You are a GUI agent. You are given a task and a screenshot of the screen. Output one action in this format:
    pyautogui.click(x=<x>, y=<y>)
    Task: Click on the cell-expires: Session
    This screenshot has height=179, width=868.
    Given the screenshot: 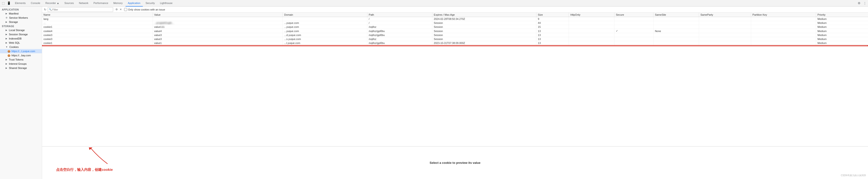 What is the action you would take?
    pyautogui.click(x=485, y=27)
    